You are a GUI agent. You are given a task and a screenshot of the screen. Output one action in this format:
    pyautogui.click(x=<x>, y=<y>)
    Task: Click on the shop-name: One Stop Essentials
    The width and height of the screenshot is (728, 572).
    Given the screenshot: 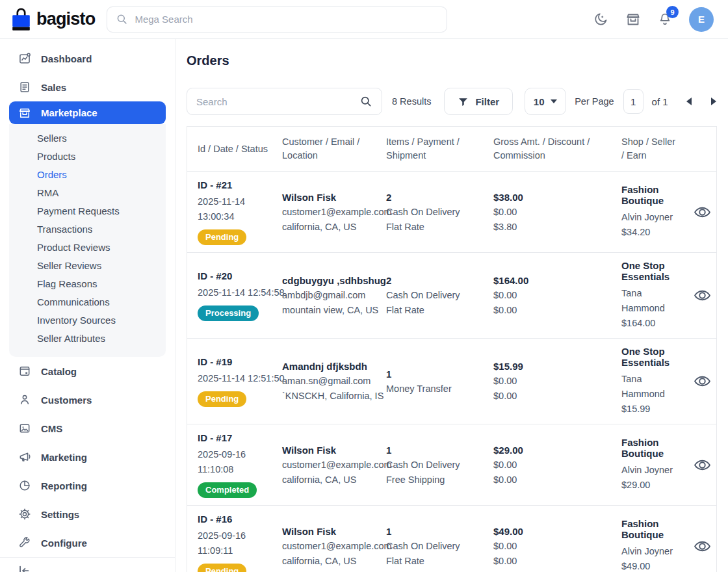 What is the action you would take?
    pyautogui.click(x=649, y=357)
    